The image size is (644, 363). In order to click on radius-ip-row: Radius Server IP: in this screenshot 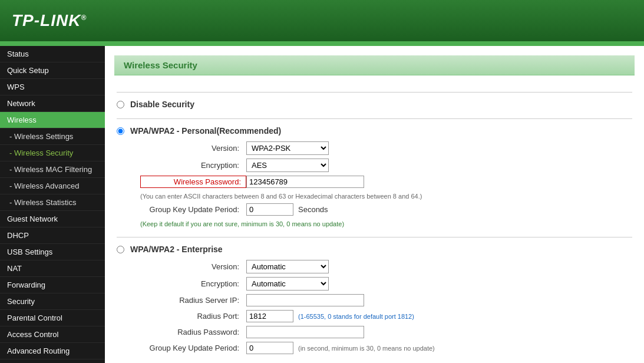, I will do `click(387, 301)`.